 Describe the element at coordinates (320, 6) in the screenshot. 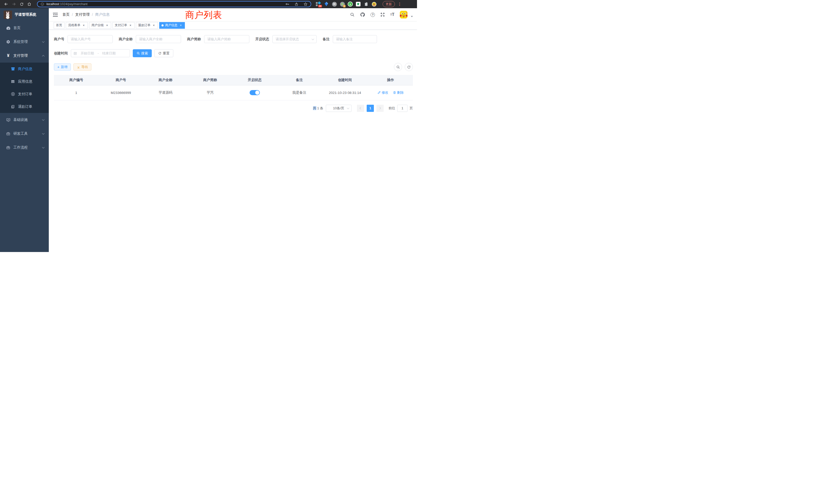

I see `extension-badge: 10` at that location.